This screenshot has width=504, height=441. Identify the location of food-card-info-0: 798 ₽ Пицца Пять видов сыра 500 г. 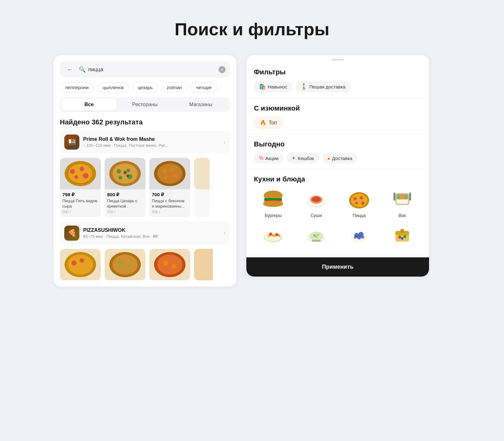
(80, 203).